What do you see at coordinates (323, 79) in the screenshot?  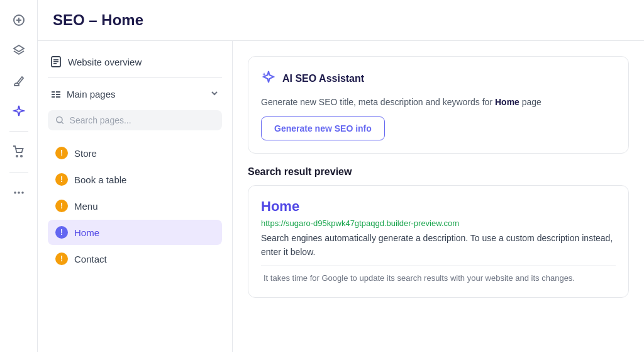 I see `ai-card-title: AI SEO Assistant` at bounding box center [323, 79].